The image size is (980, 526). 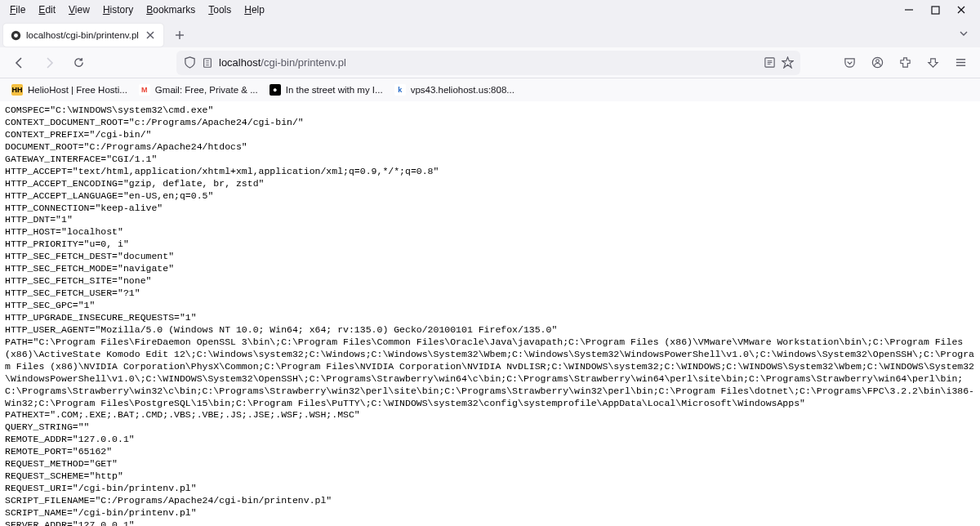 What do you see at coordinates (961, 10) in the screenshot?
I see `close-button` at bounding box center [961, 10].